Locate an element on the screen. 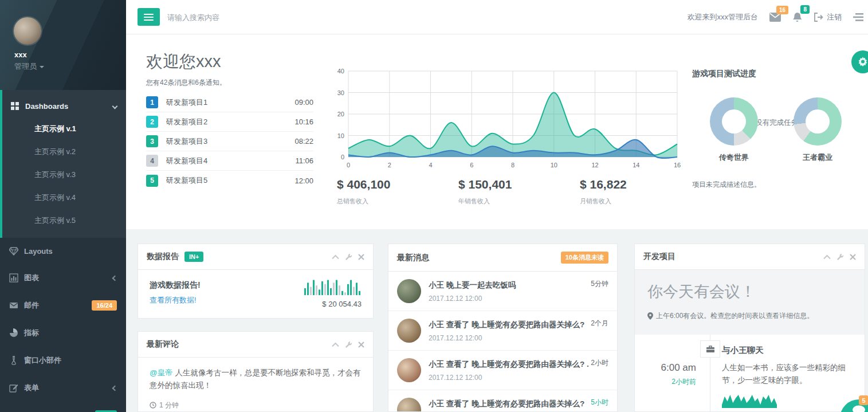 This screenshot has height=412, width=868. sidebar-item-layouts: Layouts is located at coordinates (63, 251).